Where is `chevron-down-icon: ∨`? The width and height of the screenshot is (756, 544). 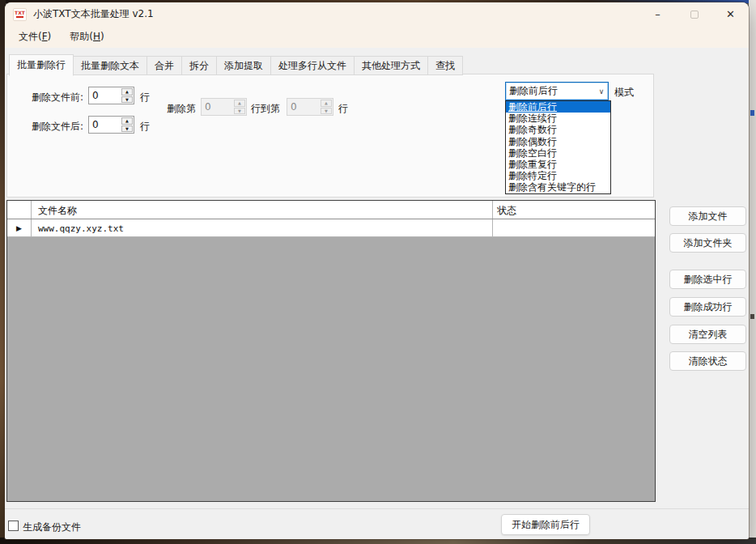
chevron-down-icon: ∨ is located at coordinates (601, 91).